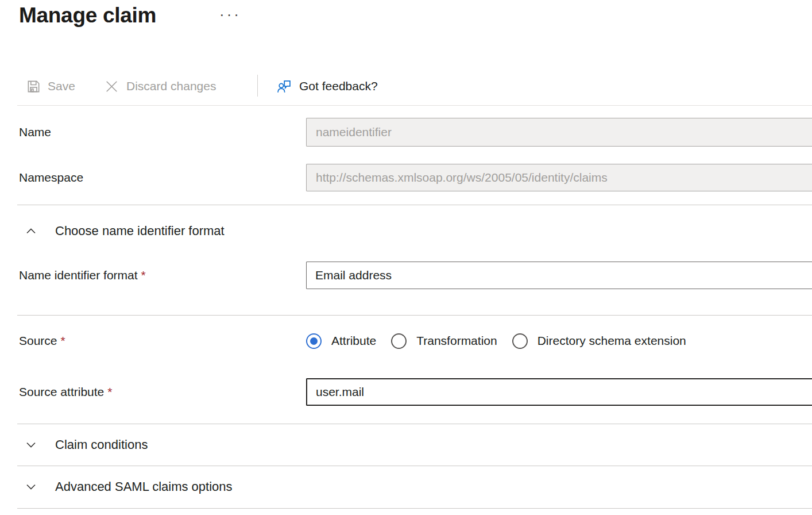 The image size is (812, 515). I want to click on section-choose-name-identifier-format: Choose name identifier format, so click(124, 231).